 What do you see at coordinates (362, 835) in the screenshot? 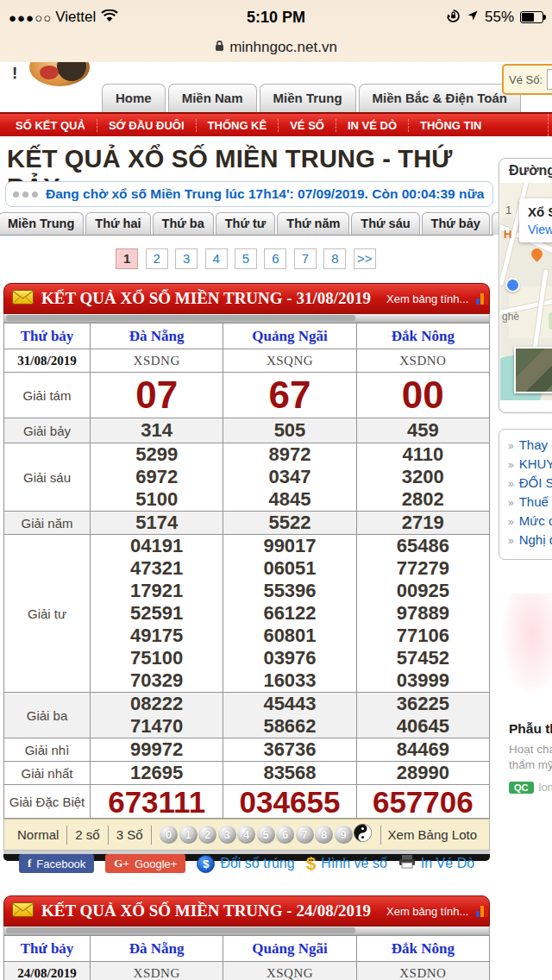
I see `yin-yang-ball-icon` at bounding box center [362, 835].